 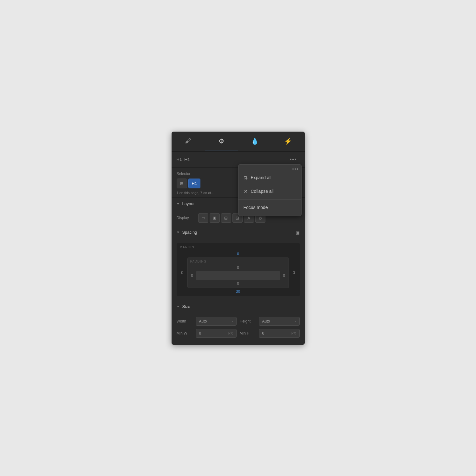 What do you see at coordinates (182, 183) in the screenshot?
I see `grid-icon: ⊞` at bounding box center [182, 183].